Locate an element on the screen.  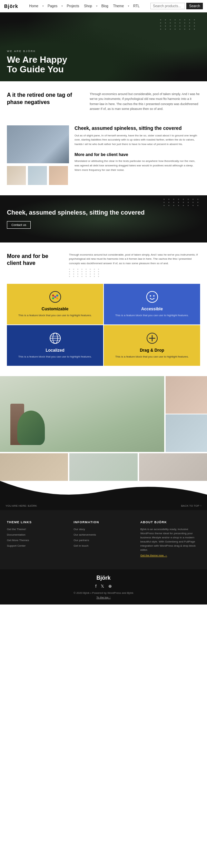
plus-circle-icon is located at coordinates (152, 338).